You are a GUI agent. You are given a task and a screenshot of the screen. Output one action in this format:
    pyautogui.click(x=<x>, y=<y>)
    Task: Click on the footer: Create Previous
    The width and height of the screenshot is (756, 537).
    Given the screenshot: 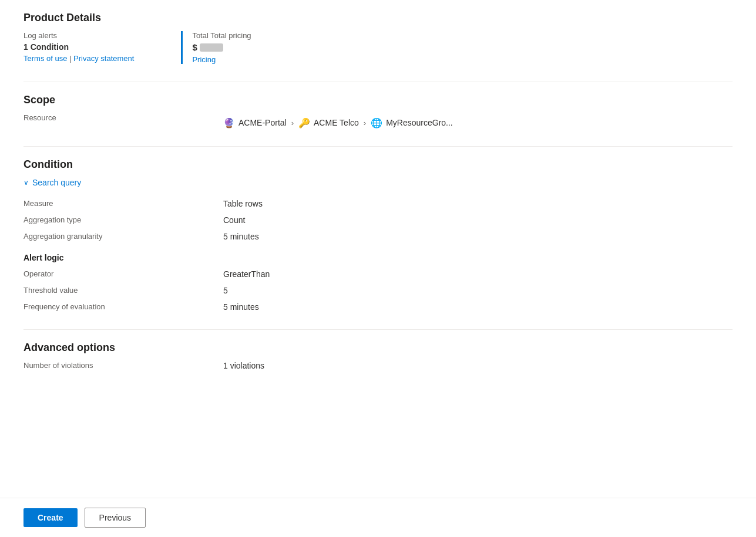 What is the action you would take?
    pyautogui.click(x=378, y=518)
    